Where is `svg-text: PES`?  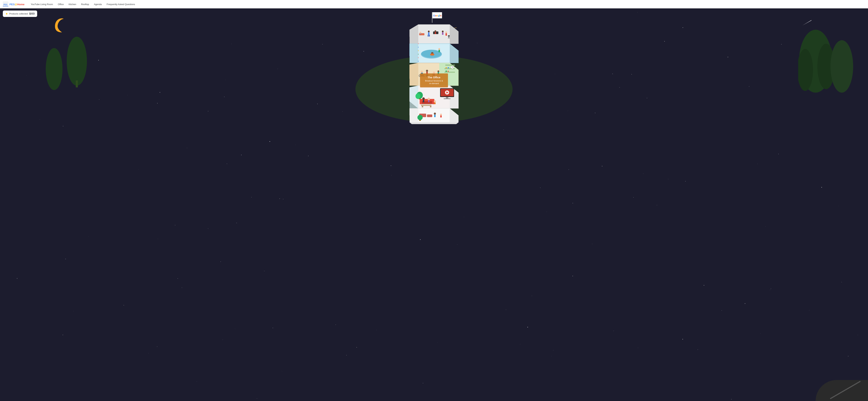 svg-text: PES is located at coordinates (5, 5).